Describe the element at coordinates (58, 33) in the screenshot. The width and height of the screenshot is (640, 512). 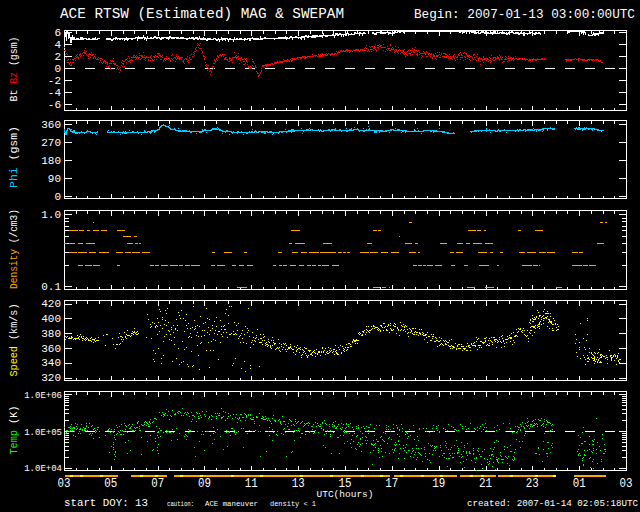
I see `svg-text: 6` at that location.